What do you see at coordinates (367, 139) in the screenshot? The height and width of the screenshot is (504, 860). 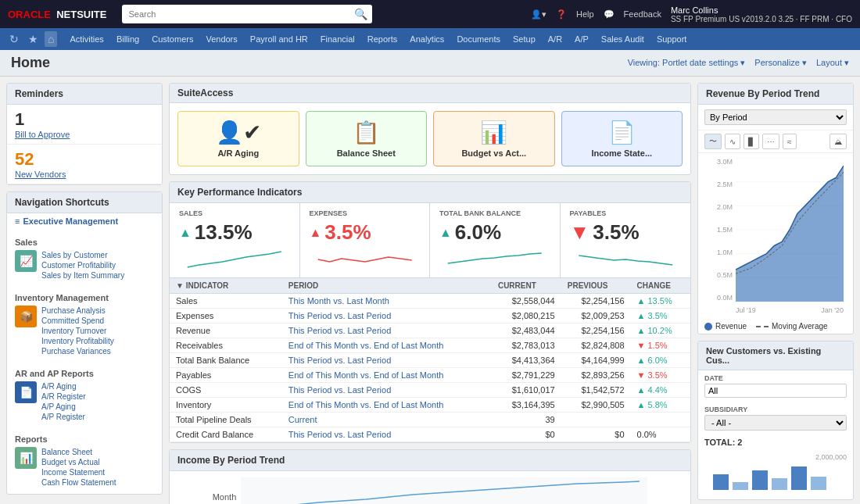 I see `suite-item-balance-sheet: 📋 Balance Sheet` at bounding box center [367, 139].